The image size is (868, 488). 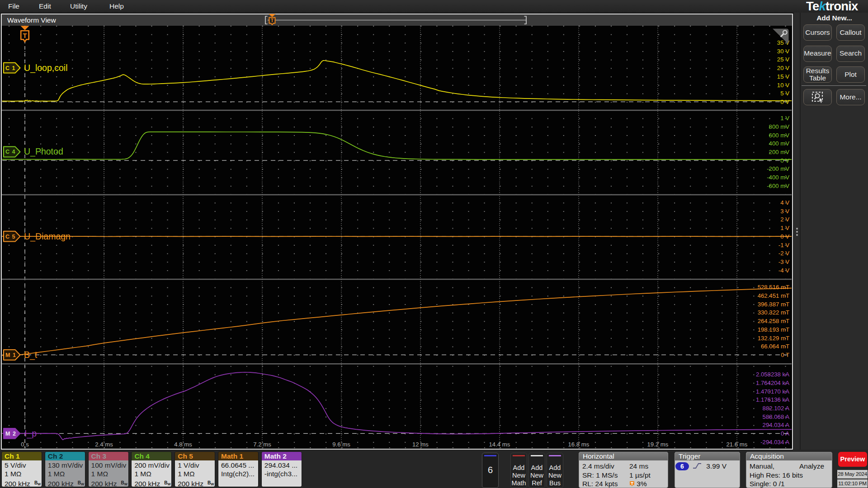 I want to click on svg-text: 882.102 A, so click(x=776, y=408).